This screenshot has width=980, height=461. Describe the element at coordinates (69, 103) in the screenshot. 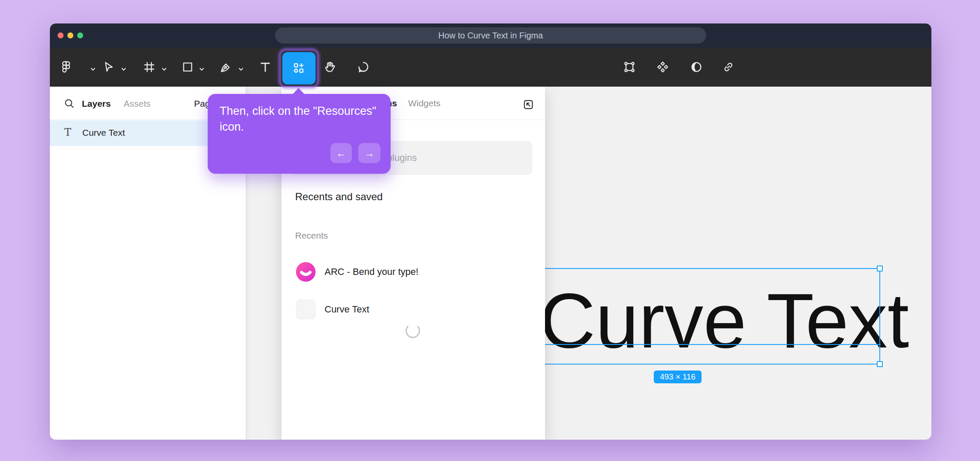

I see `search-icon` at that location.